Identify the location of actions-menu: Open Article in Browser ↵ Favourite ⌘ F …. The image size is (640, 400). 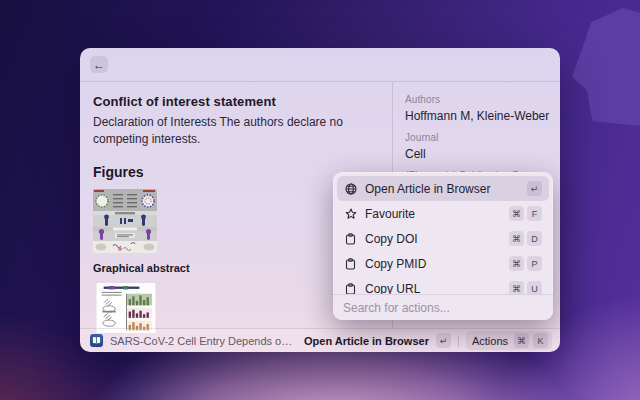
(443, 246).